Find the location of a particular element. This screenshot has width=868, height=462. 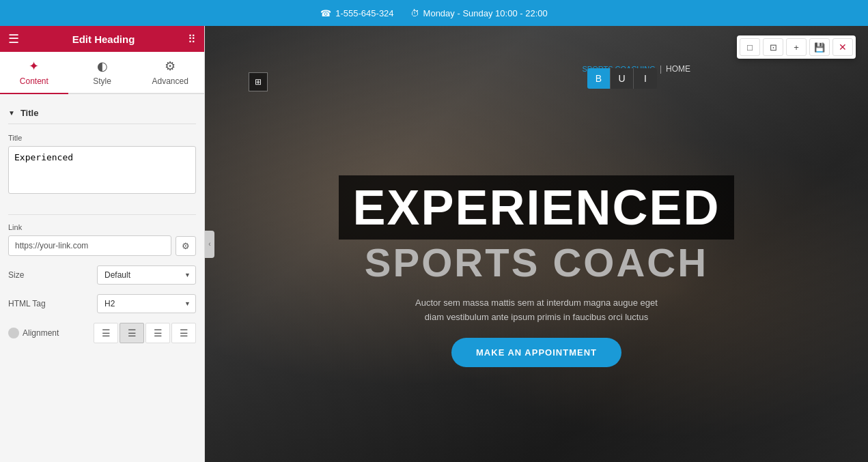

floating-toolbar: □ ⊡ + 💾 ✕ is located at coordinates (796, 47).